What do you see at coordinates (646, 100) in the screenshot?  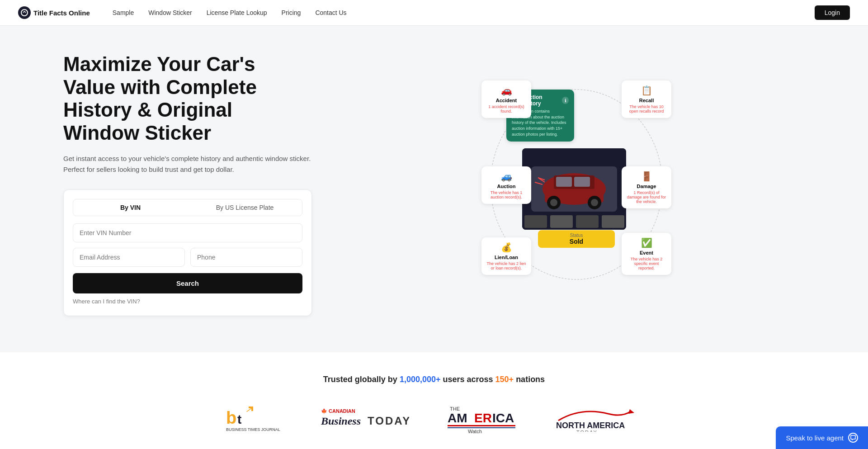 I see `recall-title: Recall` at bounding box center [646, 100].